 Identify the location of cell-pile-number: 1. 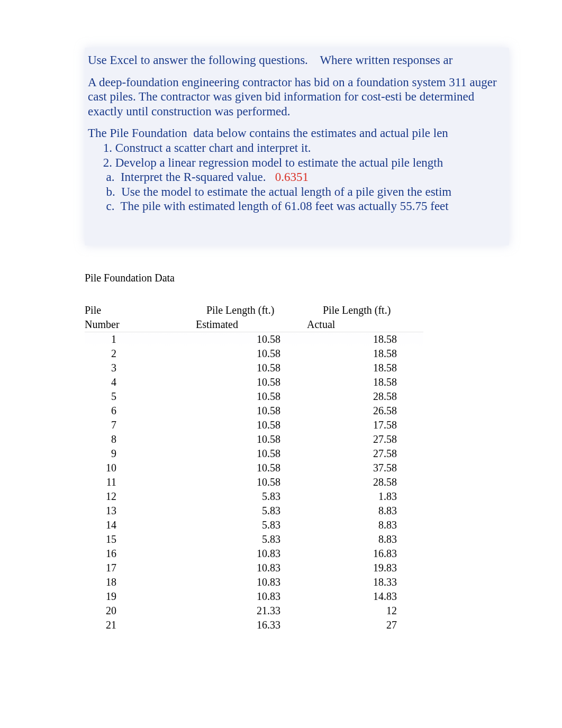
(138, 339).